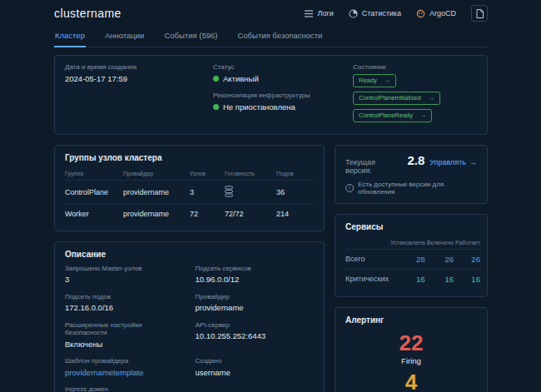  What do you see at coordinates (393, 116) in the screenshot?
I see `state-badge-controlplane-ready: ControlPlaneReady →` at bounding box center [393, 116].